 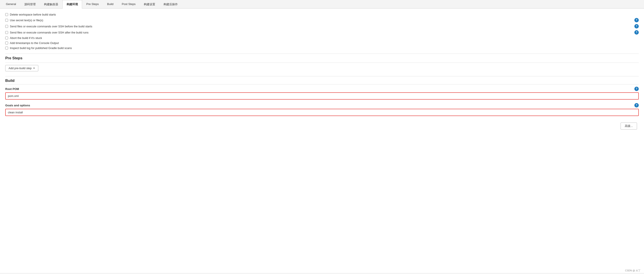 I want to click on build-divider2, so click(x=322, y=84).